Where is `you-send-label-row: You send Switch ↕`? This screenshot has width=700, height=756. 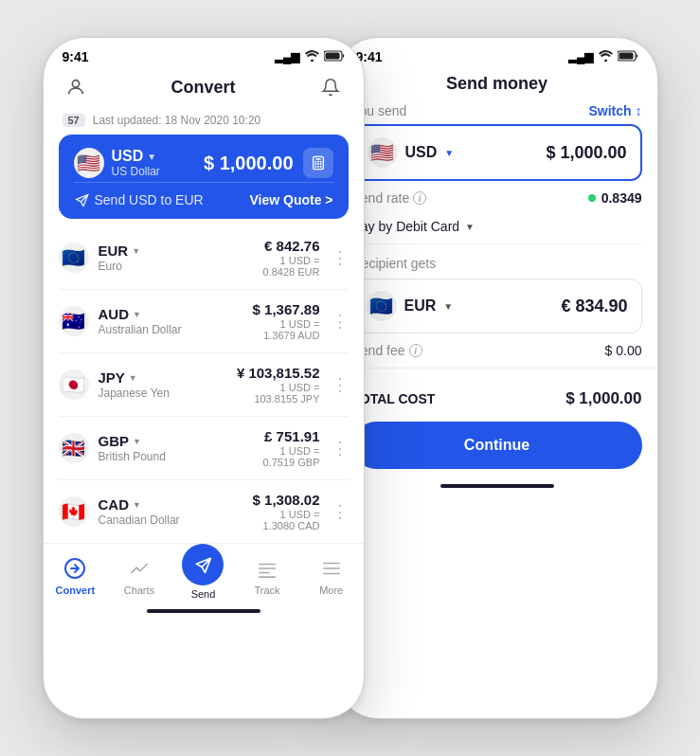 you-send-label-row: You send Switch ↕ is located at coordinates (497, 111).